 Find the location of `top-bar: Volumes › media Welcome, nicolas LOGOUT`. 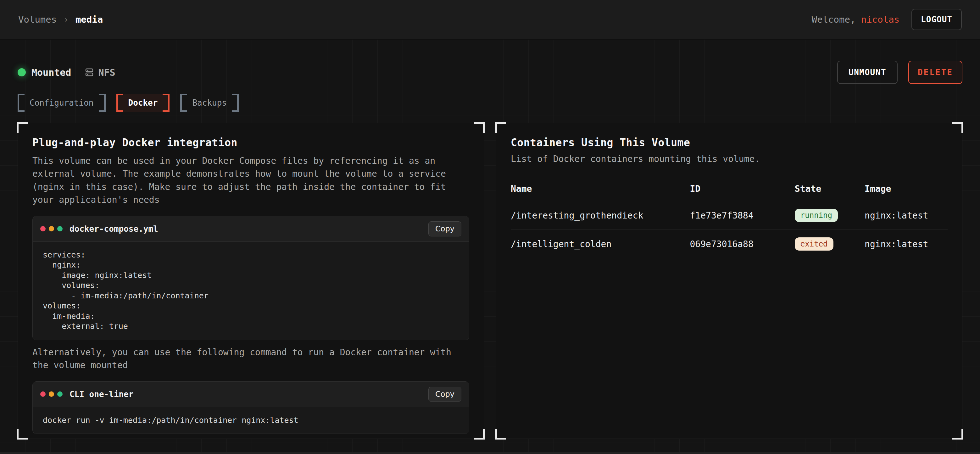

top-bar: Volumes › media Welcome, nicolas LOGOUT is located at coordinates (490, 20).